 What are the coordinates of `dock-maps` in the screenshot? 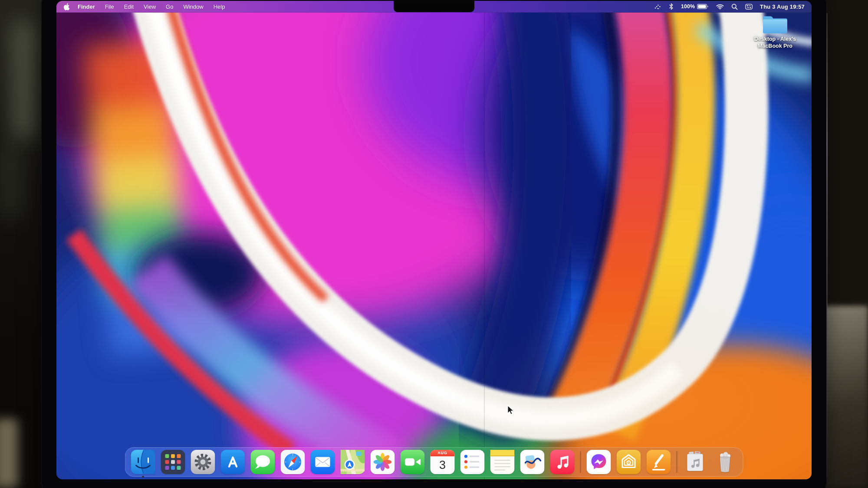 It's located at (353, 462).